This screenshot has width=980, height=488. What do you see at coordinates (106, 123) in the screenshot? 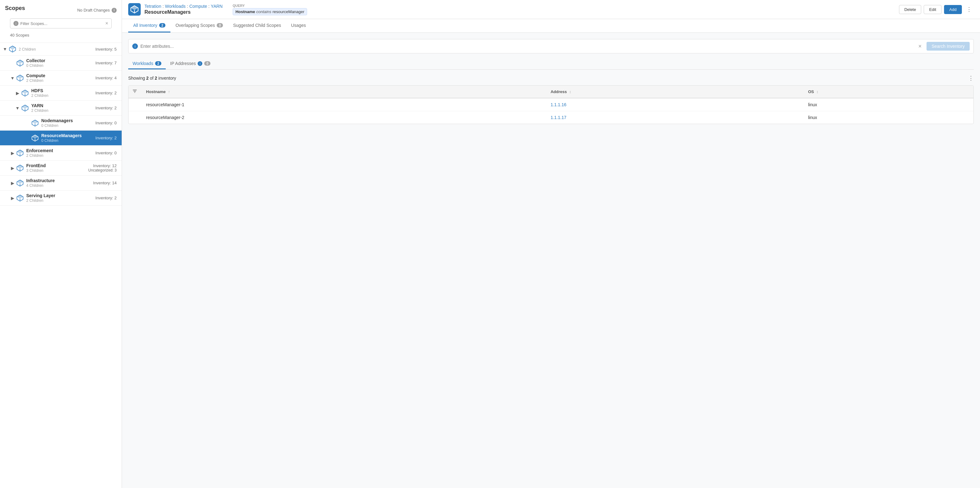
I see `scope-inventory: Inventory: 0` at bounding box center [106, 123].